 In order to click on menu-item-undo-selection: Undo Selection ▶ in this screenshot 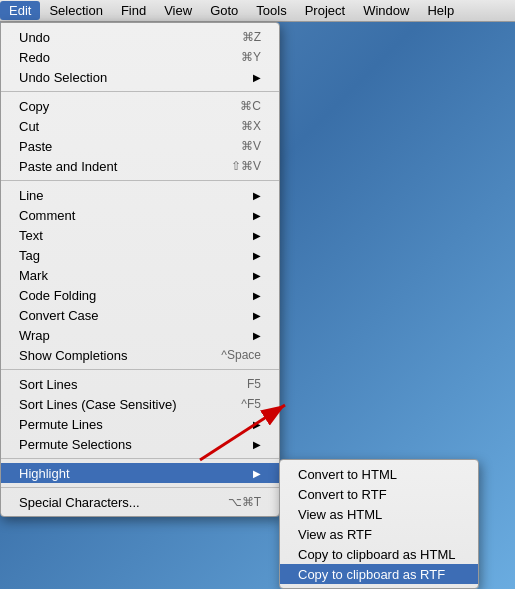, I will do `click(140, 77)`.